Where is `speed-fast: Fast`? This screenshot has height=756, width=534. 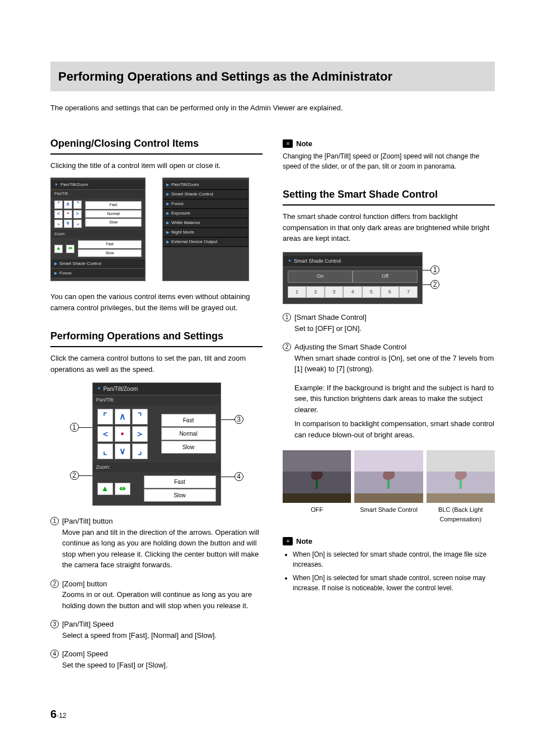 speed-fast: Fast is located at coordinates (189, 420).